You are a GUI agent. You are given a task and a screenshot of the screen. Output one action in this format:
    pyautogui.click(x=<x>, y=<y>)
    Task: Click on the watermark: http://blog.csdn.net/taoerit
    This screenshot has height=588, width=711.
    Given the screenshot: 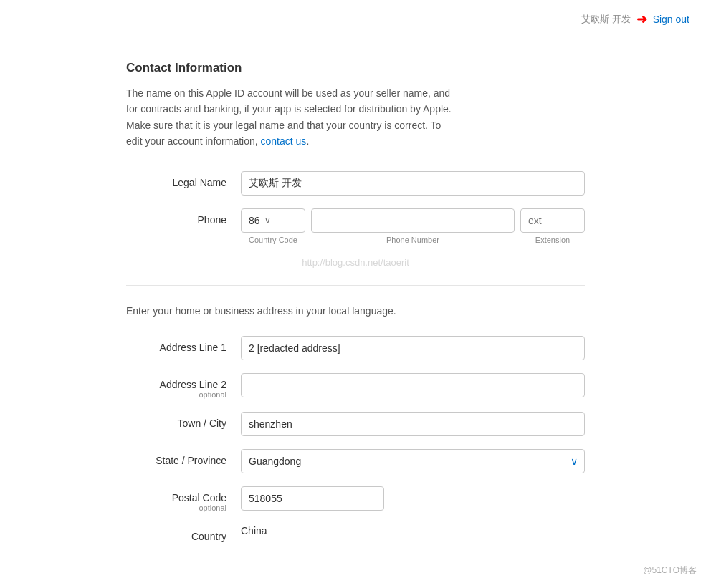 What is the action you would take?
    pyautogui.click(x=356, y=262)
    